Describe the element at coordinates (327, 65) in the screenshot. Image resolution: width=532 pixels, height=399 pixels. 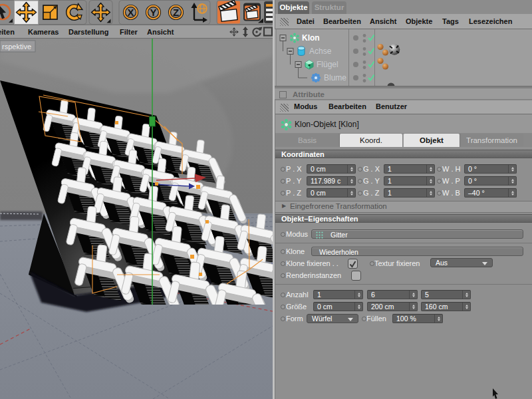
I see `svg-text: Flügel` at that location.